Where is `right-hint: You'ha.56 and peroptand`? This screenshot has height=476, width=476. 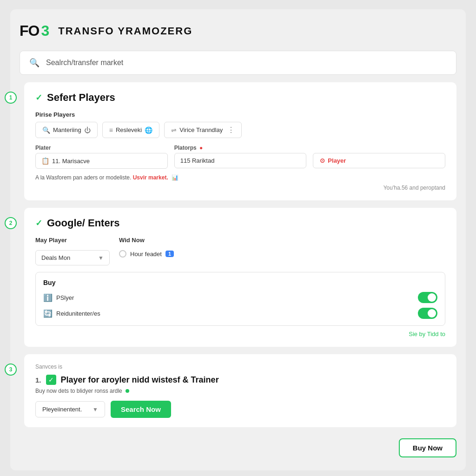
right-hint: You'ha.56 and peroptand is located at coordinates (240, 188).